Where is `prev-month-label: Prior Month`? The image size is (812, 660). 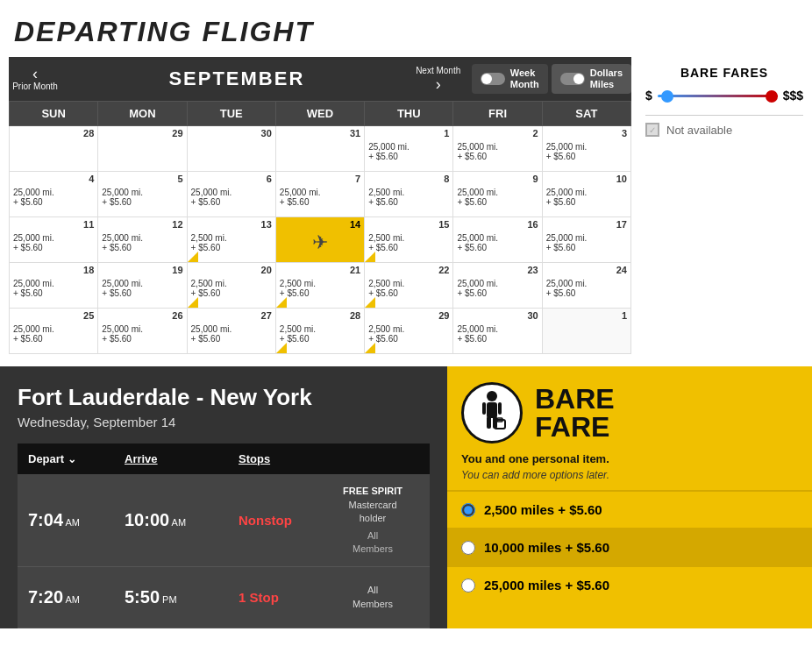 prev-month-label: Prior Month is located at coordinates (35, 87).